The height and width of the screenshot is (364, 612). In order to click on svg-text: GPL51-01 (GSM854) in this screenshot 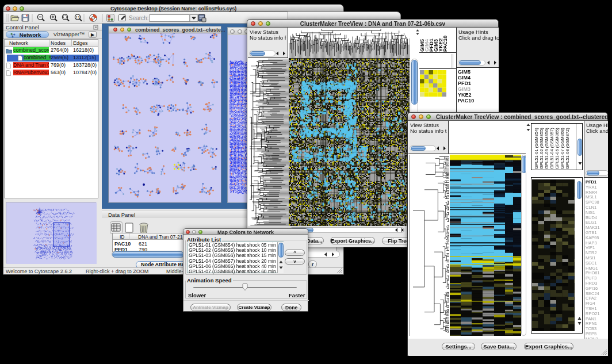, I will do `click(536, 148)`.